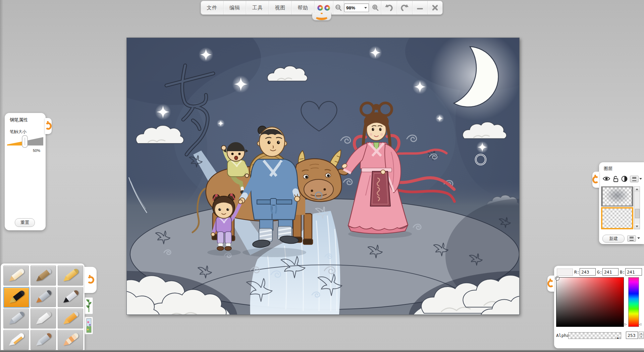 Image resolution: width=644 pixels, height=352 pixels. Describe the element at coordinates (420, 8) in the screenshot. I see `minimize-button` at that location.